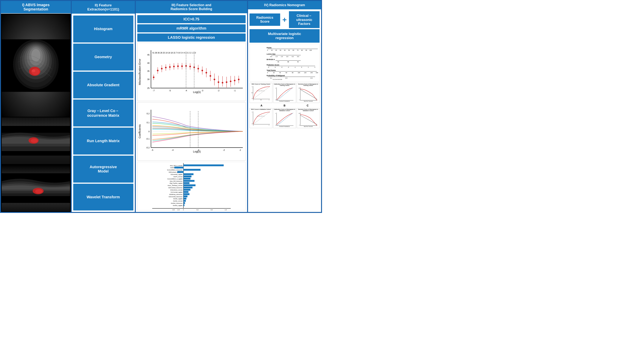 The height and width of the screenshot is (362, 644). I want to click on svg-text: 80, so click(292, 73).